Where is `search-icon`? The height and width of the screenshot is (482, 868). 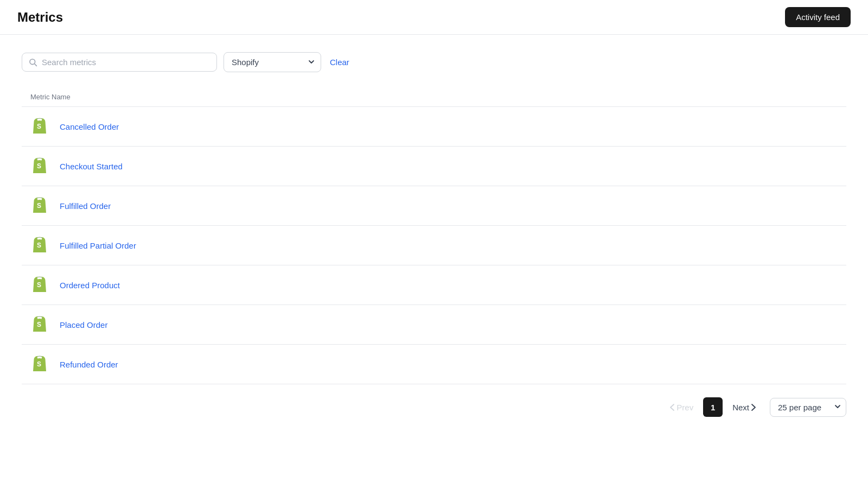 search-icon is located at coordinates (33, 62).